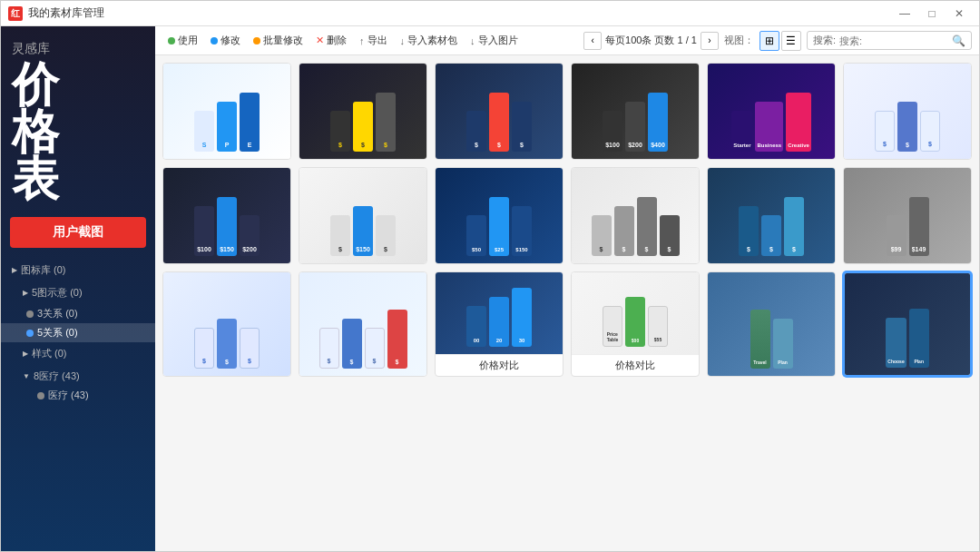  I want to click on card-label-14: 价格对比, so click(363, 376).